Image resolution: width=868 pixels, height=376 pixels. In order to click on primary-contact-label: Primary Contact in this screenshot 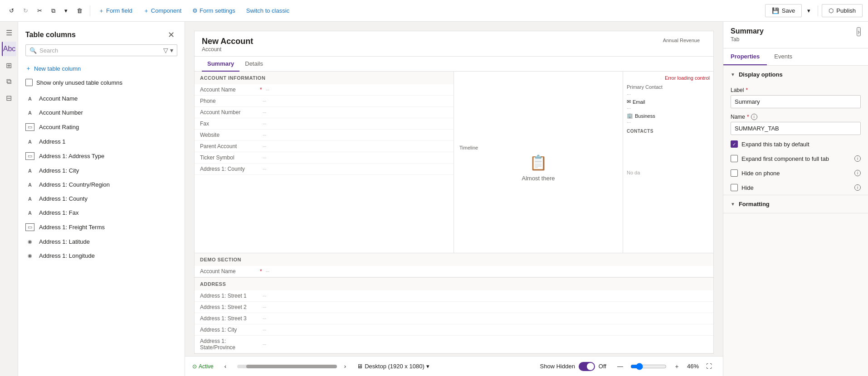, I will do `click(668, 87)`.